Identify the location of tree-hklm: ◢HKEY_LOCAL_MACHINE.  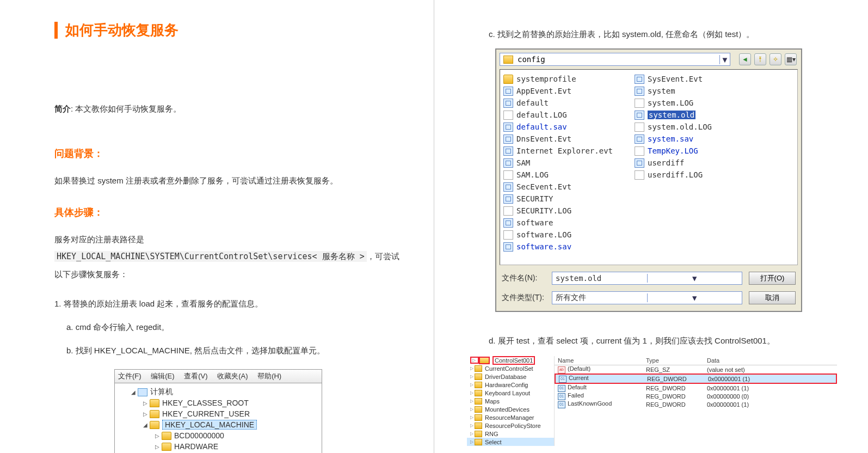
(218, 425).